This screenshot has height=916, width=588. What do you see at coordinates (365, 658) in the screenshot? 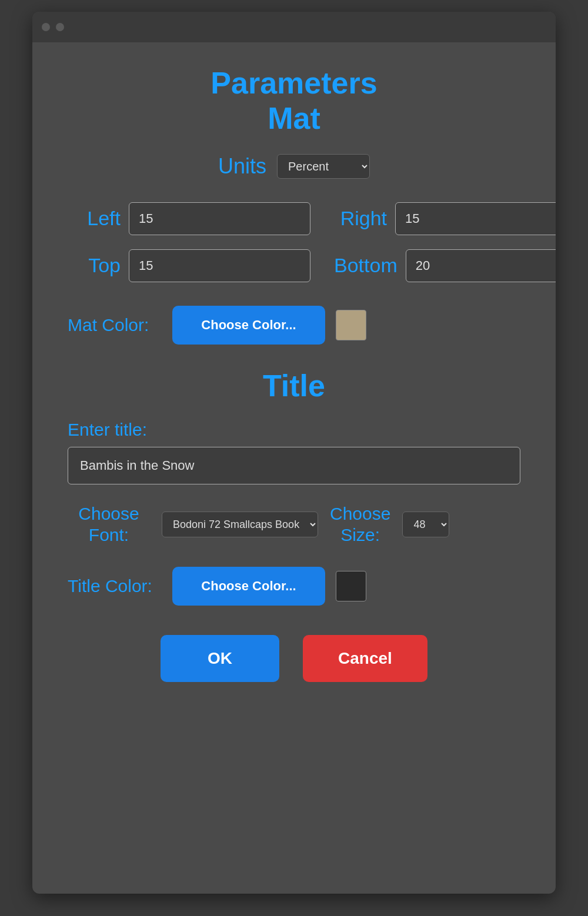
I see `cancel-button: Cancel` at bounding box center [365, 658].